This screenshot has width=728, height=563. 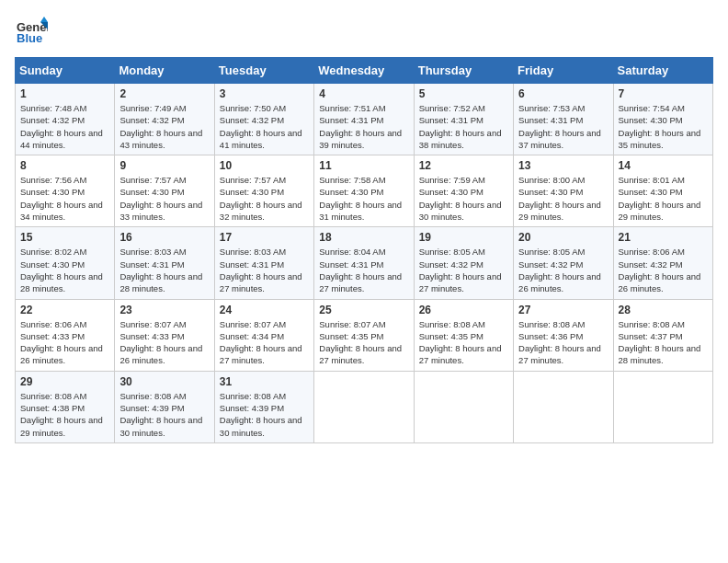 What do you see at coordinates (563, 127) in the screenshot?
I see `cell-info: Sunrise: 7:53 AM Sunset: 4:31 PM Dayligh…` at bounding box center [563, 127].